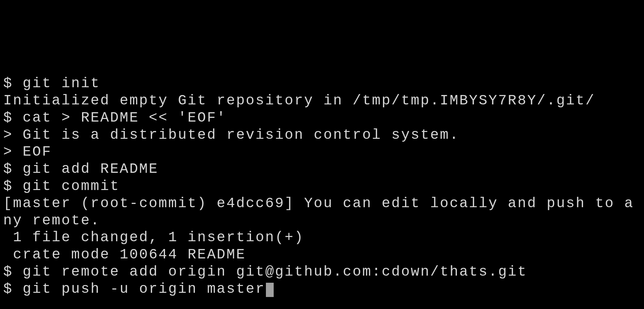  I want to click on terminal-line: $ git init, so click(322, 84).